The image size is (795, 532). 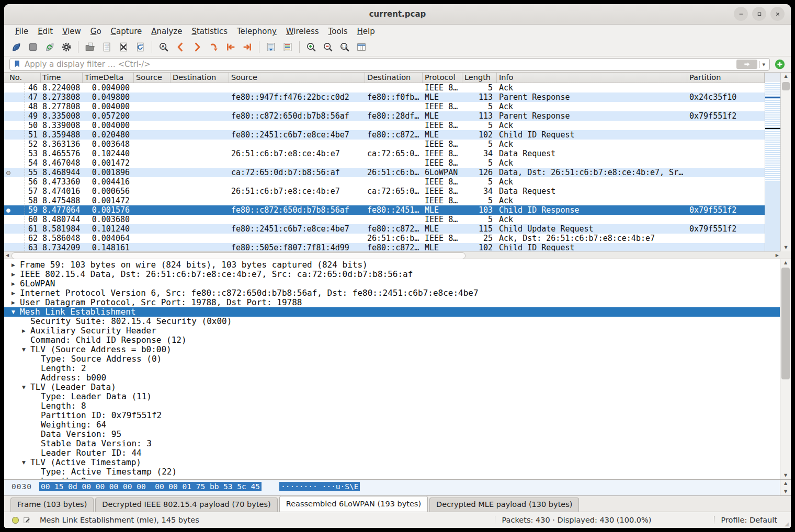 I want to click on hex-ascii-selected: ········ ···u·S\E, so click(x=320, y=487).